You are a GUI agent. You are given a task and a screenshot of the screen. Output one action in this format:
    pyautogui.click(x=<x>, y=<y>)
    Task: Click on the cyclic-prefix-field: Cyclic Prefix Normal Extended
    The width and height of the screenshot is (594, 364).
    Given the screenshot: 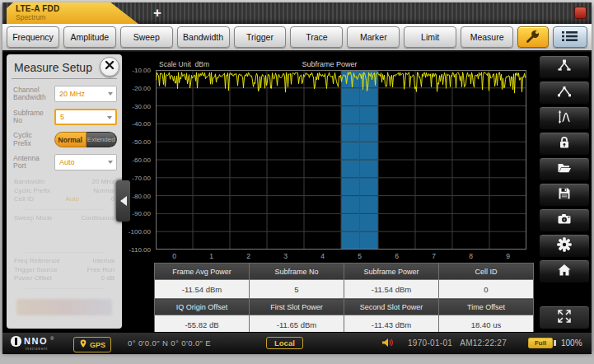 What is the action you would take?
    pyautogui.click(x=65, y=140)
    